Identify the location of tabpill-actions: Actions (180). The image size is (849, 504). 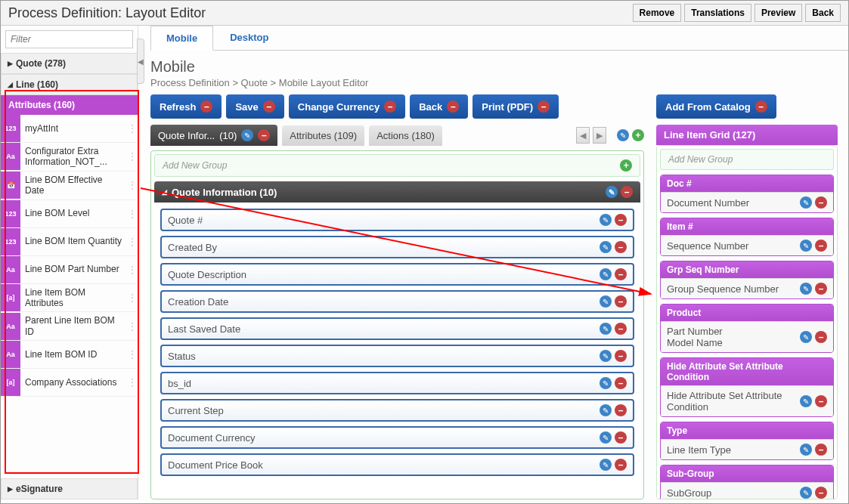
(405, 136).